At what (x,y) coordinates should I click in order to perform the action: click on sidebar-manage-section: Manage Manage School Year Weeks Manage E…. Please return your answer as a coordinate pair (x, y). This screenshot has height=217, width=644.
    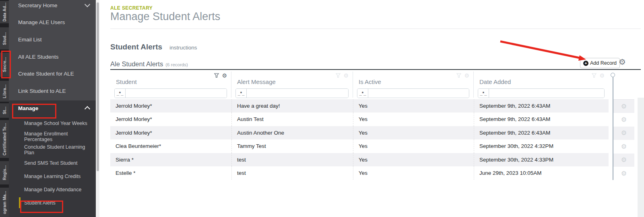
    Looking at the image, I should click on (52, 159).